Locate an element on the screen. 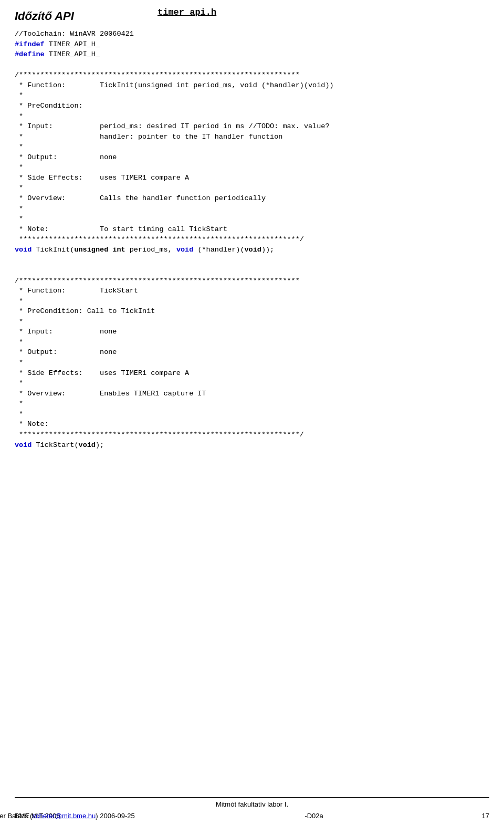 The image size is (504, 825). comment-toolchain: //Toolchain: WinAVR 20060421 is located at coordinates (75, 34).